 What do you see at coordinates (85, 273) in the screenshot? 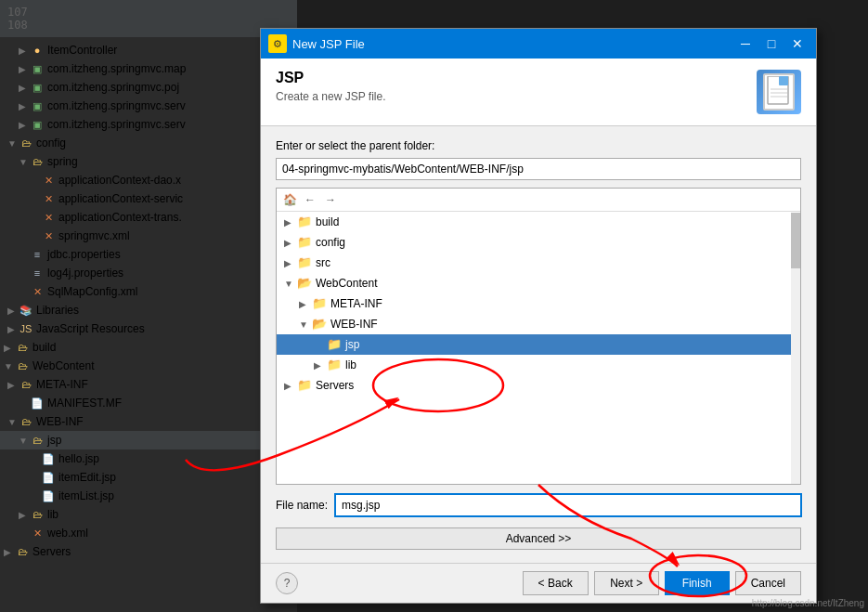
I see `tree-item-label: log4j.properties` at bounding box center [85, 273].